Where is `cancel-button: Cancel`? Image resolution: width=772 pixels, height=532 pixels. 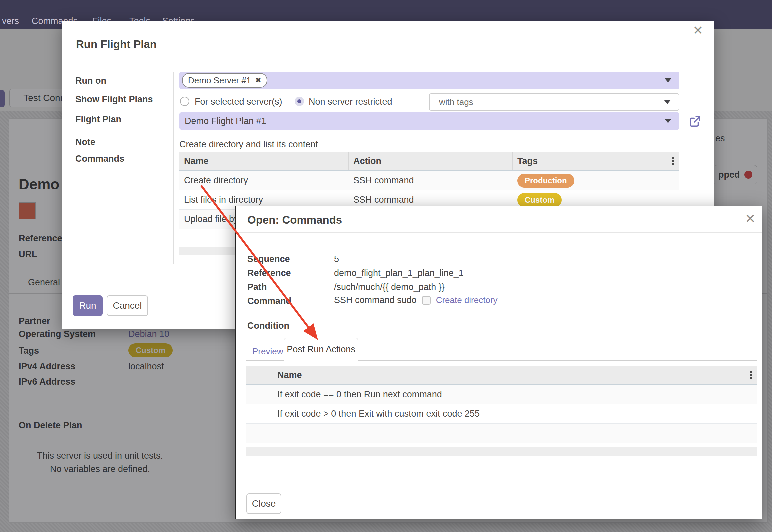
cancel-button: Cancel is located at coordinates (127, 306).